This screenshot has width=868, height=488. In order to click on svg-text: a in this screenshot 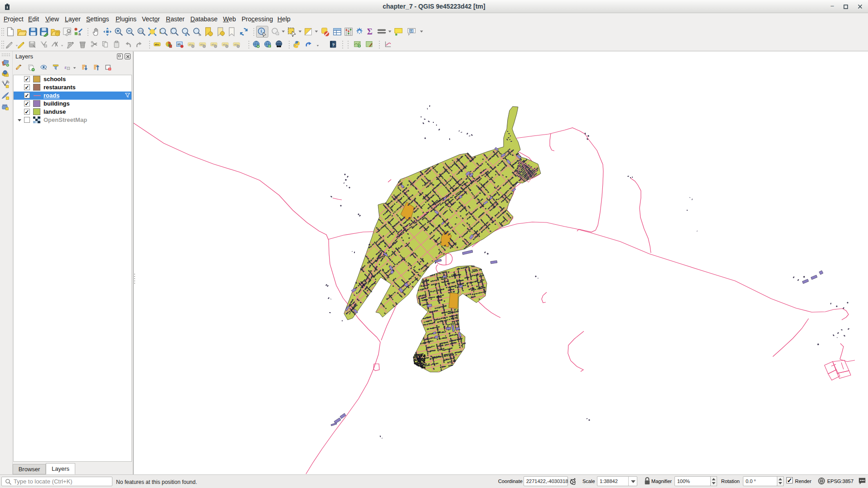, I will do `click(80, 34)`.